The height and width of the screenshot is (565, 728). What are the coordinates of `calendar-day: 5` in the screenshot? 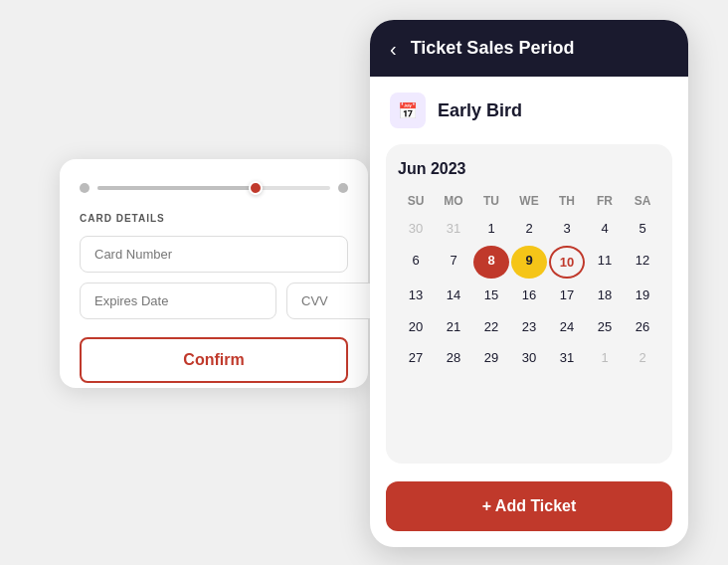 It's located at (642, 229).